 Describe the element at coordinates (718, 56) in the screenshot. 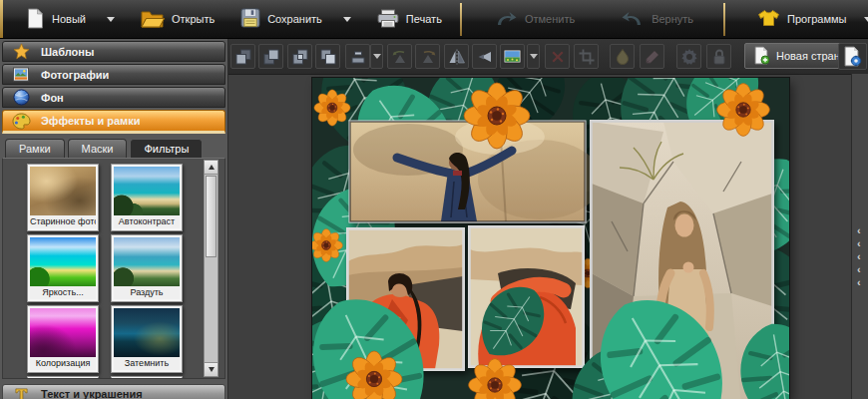

I see `lock-button` at that location.